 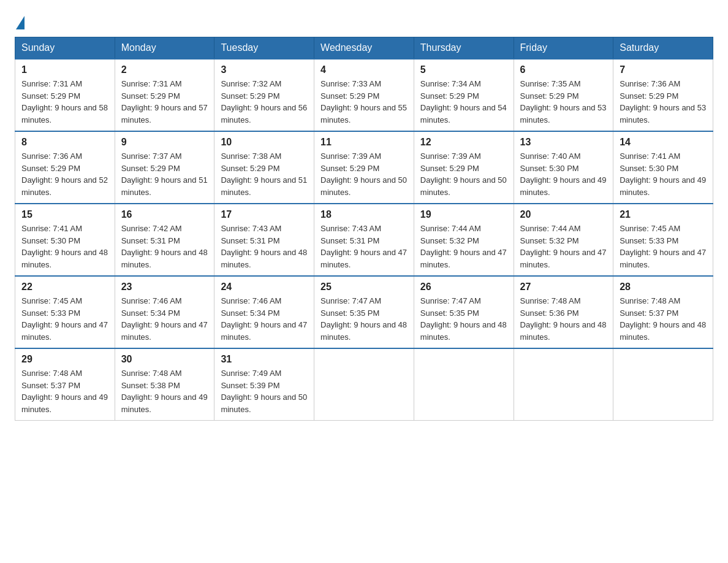 What do you see at coordinates (364, 167) in the screenshot?
I see `week-row-2: 8Sunrise: 7:36 AMSunset: 5:29 PMDaylight…` at bounding box center [364, 167].